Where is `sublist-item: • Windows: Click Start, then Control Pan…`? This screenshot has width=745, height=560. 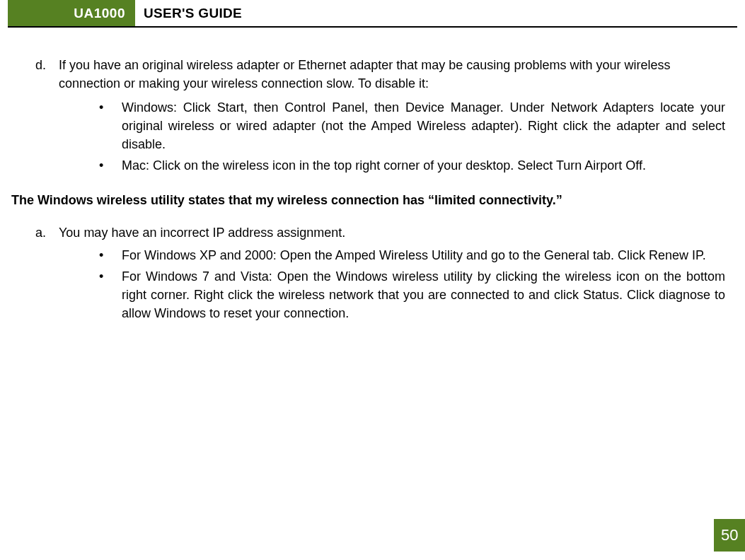 sublist-item: • Windows: Click Start, then Control Pan… is located at coordinates (409, 126).